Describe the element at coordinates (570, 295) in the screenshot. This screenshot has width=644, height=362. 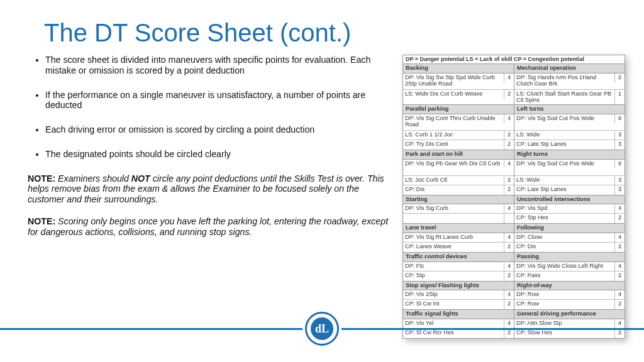
I see `score-row: DP: Row4` at that location.